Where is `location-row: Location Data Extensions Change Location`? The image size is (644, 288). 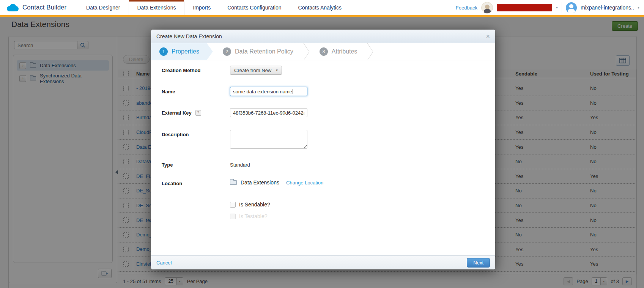
location-row: Location Data Extensions Change Location is located at coordinates (242, 183).